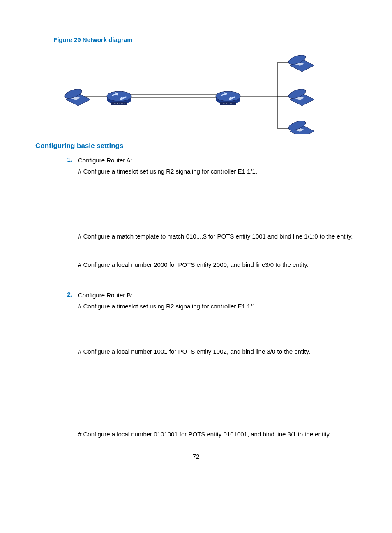 This screenshot has width=392, height=533. I want to click on step-text: # Configure a local number 0101001 for P…, so click(217, 434).